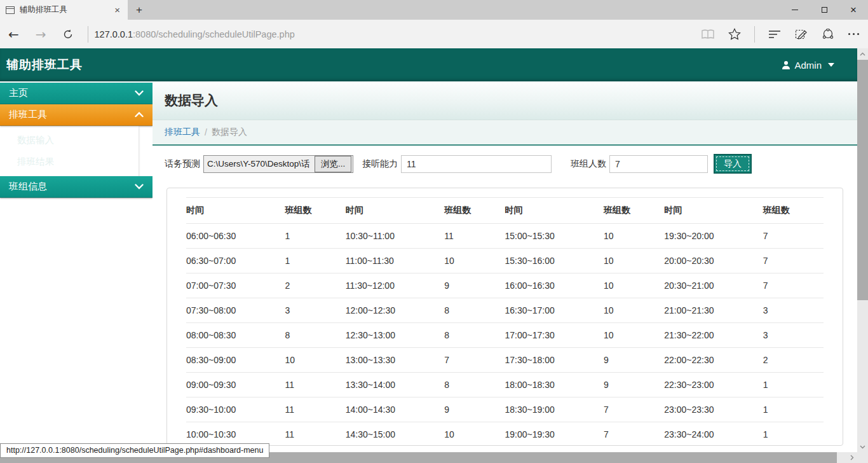  Describe the element at coordinates (708, 34) in the screenshot. I see `reading-view-button` at that location.